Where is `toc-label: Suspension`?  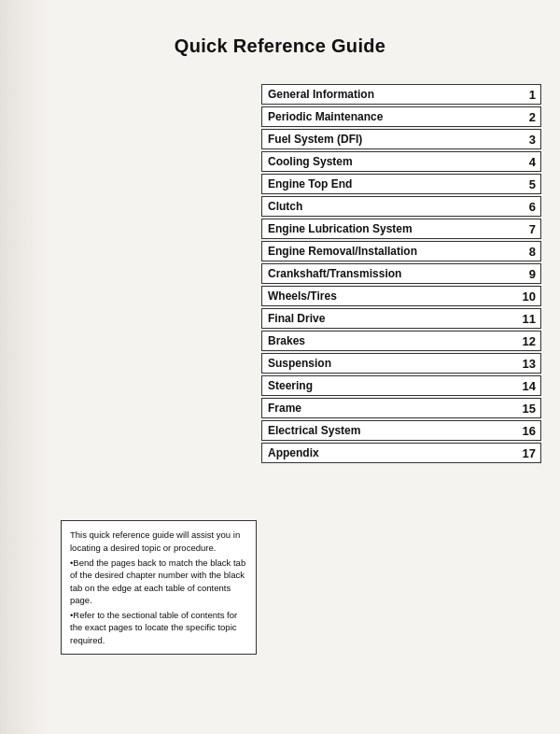
toc-label: Suspension is located at coordinates (387, 363).